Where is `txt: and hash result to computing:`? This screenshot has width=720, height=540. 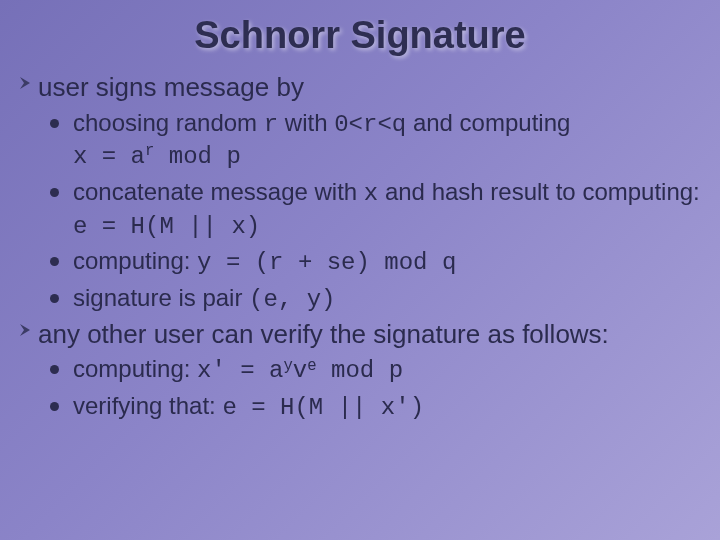
txt: and hash result to computing: is located at coordinates (539, 192).